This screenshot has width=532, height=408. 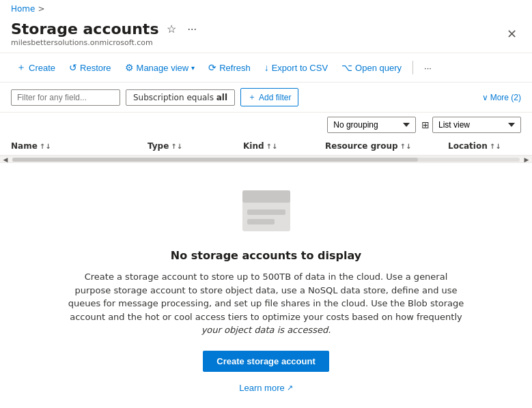 I want to click on open-query-icon: ⌥, so click(x=347, y=68).